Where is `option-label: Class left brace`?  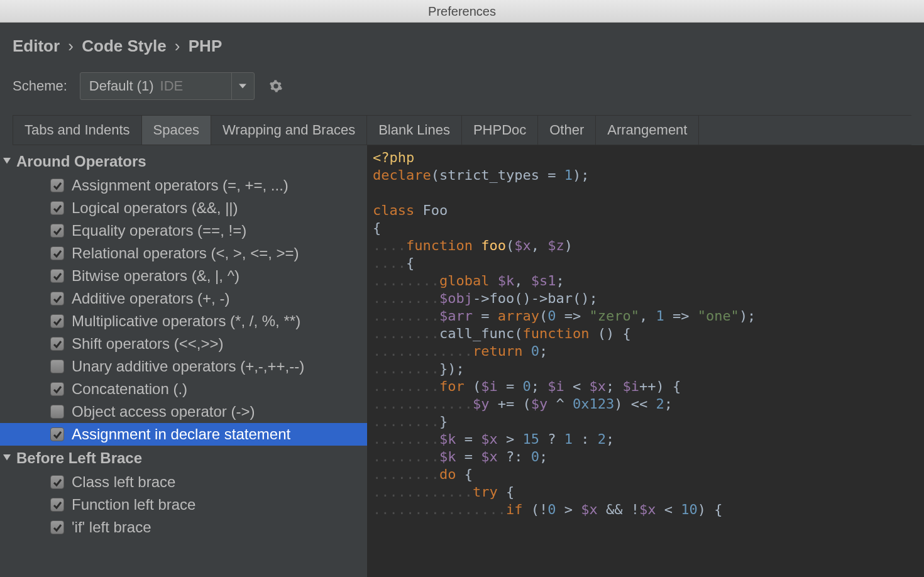
option-label: Class left brace is located at coordinates (123, 482).